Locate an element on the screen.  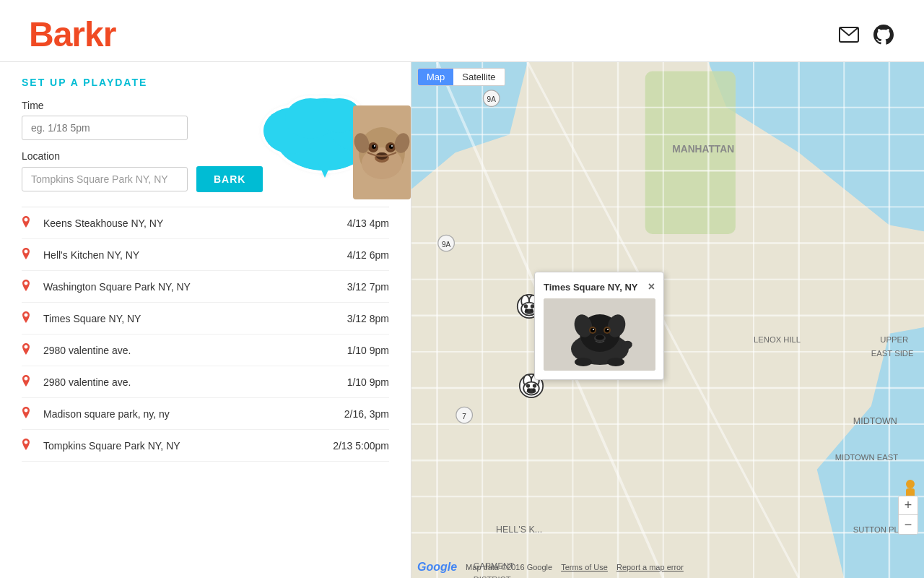
map-tabs: Map Satellite is located at coordinates (461, 77).